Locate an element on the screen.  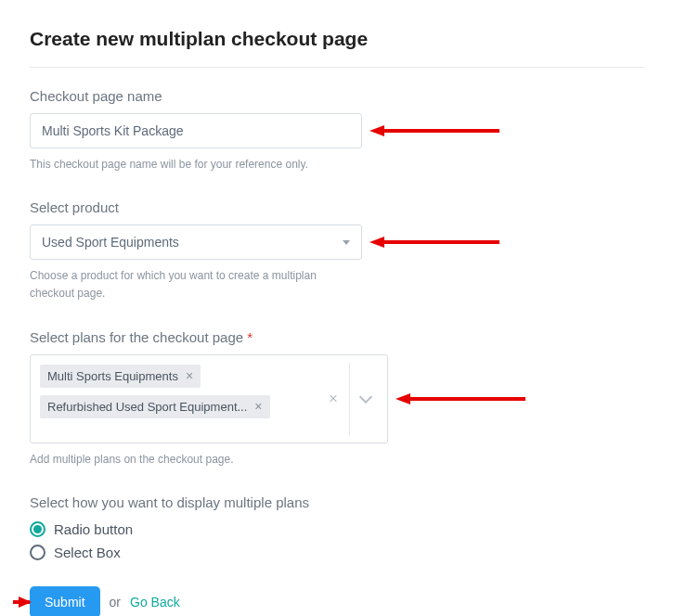
display-mode-label: Select how you want to display multiple … is located at coordinates (337, 503).